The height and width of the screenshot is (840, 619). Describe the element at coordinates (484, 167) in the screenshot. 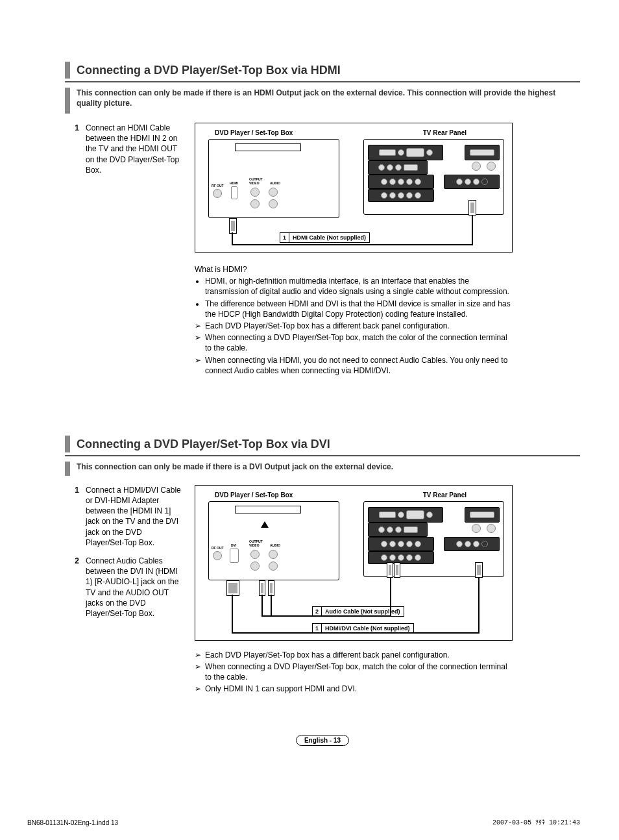

I see `antenna-ports` at that location.